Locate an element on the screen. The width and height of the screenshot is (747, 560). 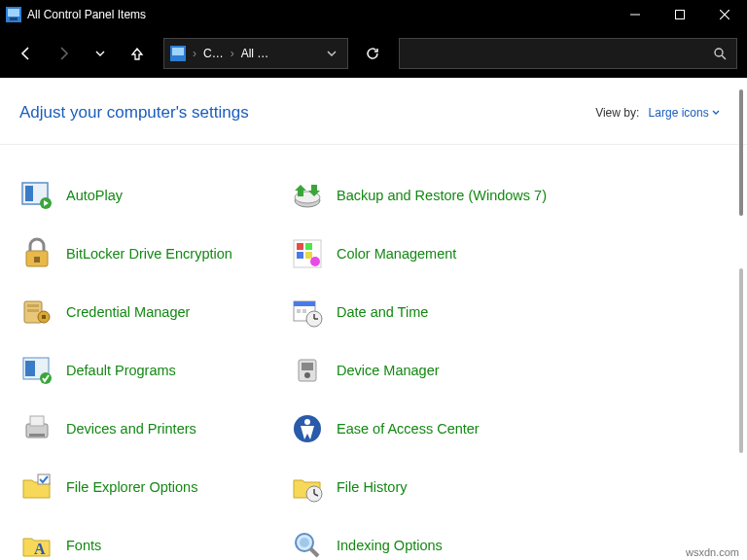
breadcrumb-part: All … is located at coordinates (255, 53).